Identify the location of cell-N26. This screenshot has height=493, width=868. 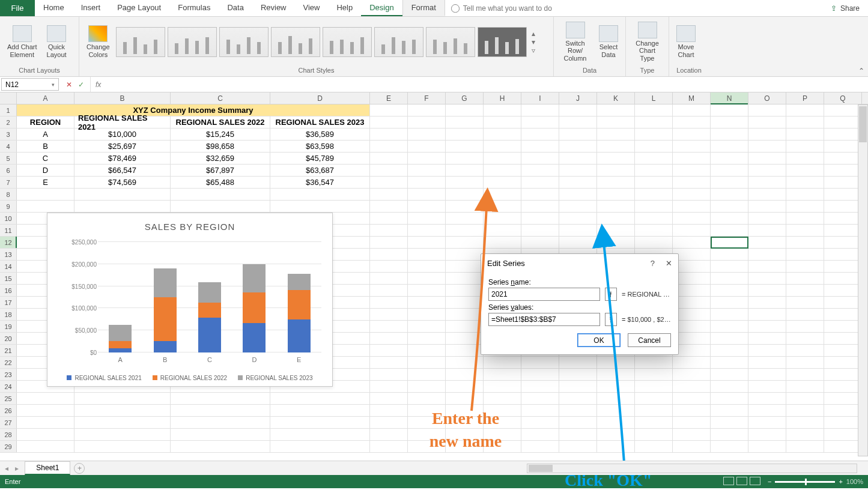
(729, 411).